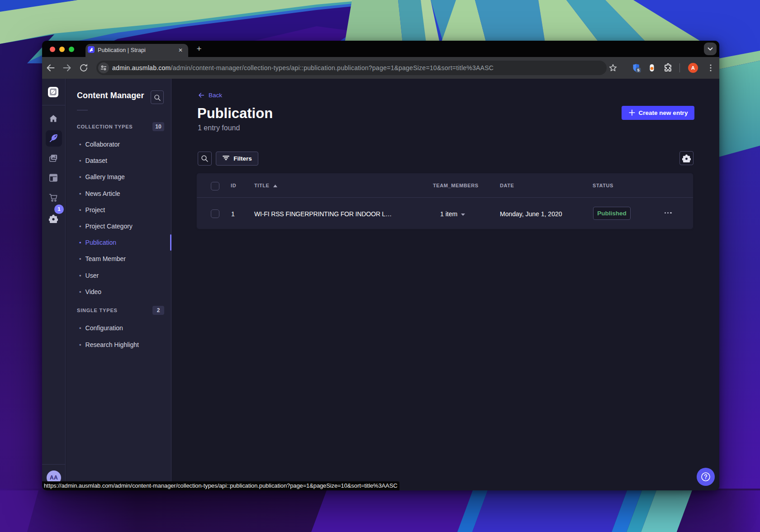 This screenshot has width=760, height=532. Describe the element at coordinates (639, 70) in the screenshot. I see `svg-text: 5` at that location.